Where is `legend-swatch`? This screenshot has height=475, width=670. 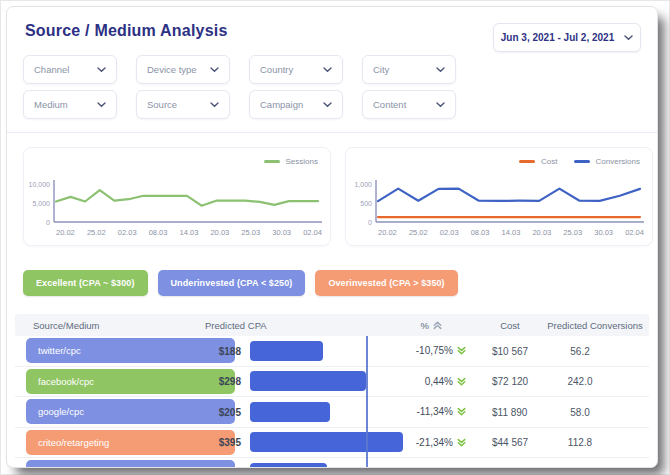
legend-swatch is located at coordinates (582, 162).